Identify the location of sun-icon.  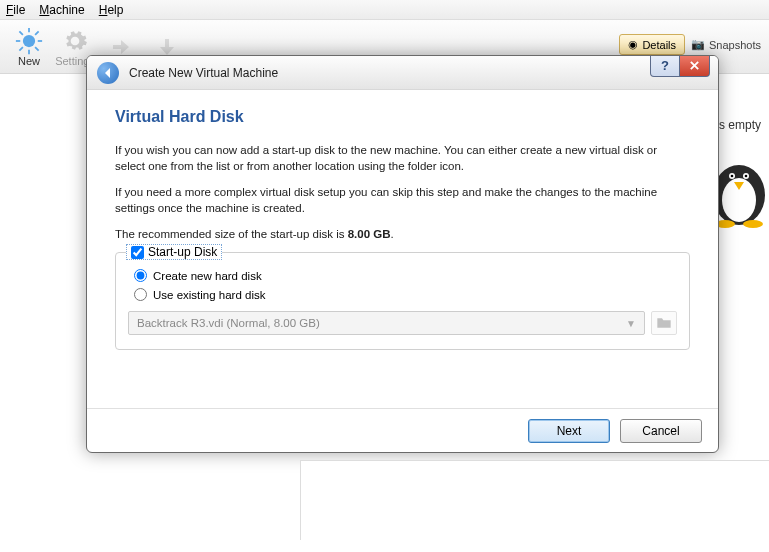
(29, 41).